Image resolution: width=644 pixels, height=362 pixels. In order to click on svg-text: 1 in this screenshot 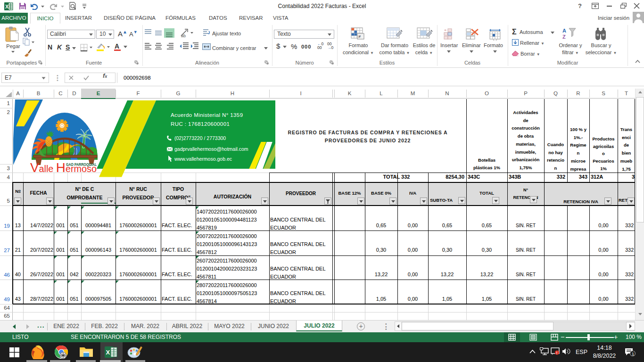, I will do `click(633, 354)`.